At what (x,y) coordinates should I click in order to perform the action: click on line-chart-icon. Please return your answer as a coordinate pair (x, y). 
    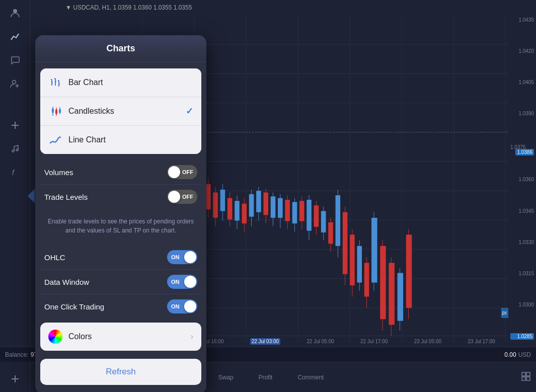
    Looking at the image, I should click on (55, 140).